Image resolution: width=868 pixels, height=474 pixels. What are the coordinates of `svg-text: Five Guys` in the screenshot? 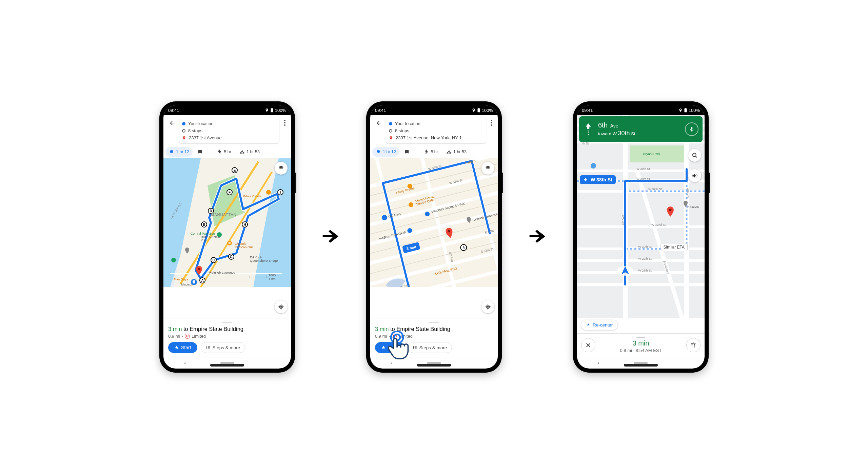 It's located at (181, 279).